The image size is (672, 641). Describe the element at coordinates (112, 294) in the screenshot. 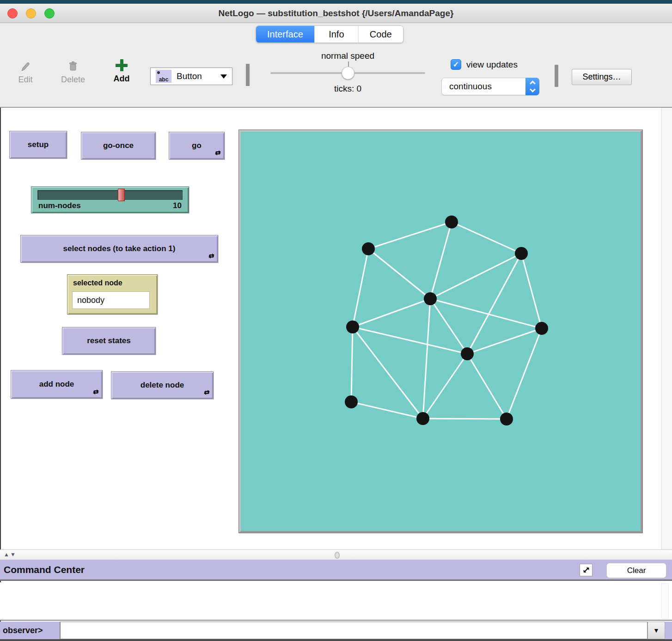

I see `selected-node-monitor: selected node nobody` at that location.